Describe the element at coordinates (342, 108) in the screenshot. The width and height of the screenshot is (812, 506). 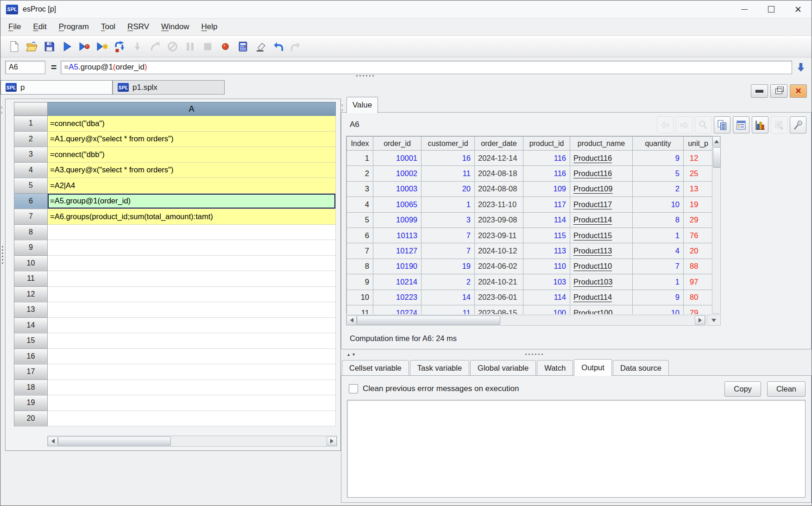
I see `value-collapse-arrows: ‹›` at that location.